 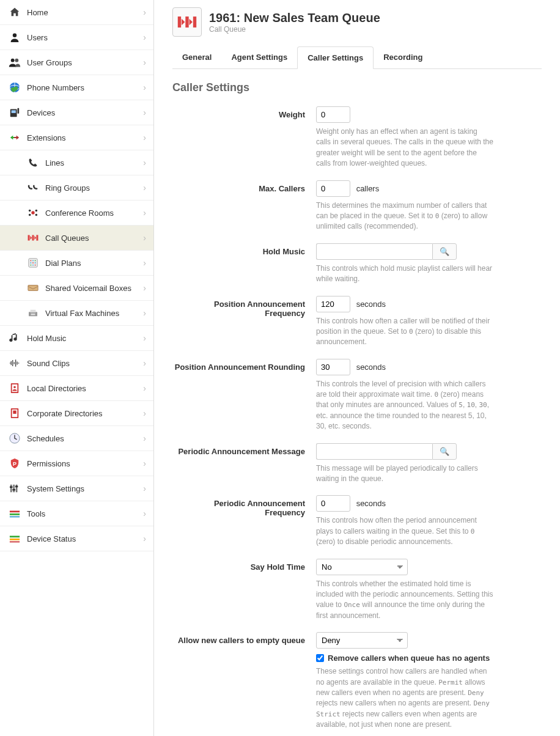 What do you see at coordinates (15, 363) in the screenshot?
I see `sound-icon` at bounding box center [15, 363].